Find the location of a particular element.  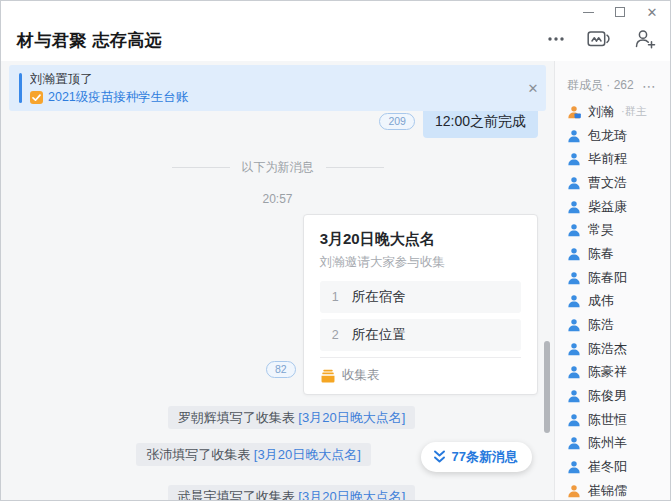

system-message: 罗朝辉填写了收集表 [3月20日晚大点名] is located at coordinates (292, 418).